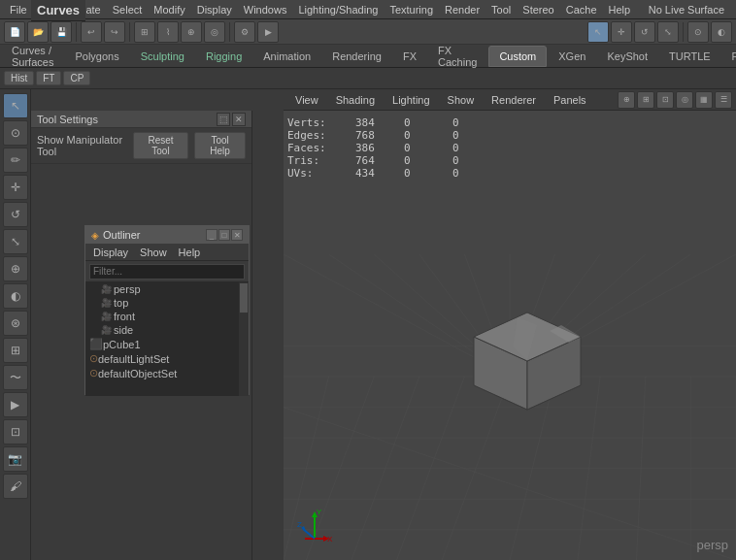  I want to click on tool-help-btn: Tool Help, so click(219, 146).